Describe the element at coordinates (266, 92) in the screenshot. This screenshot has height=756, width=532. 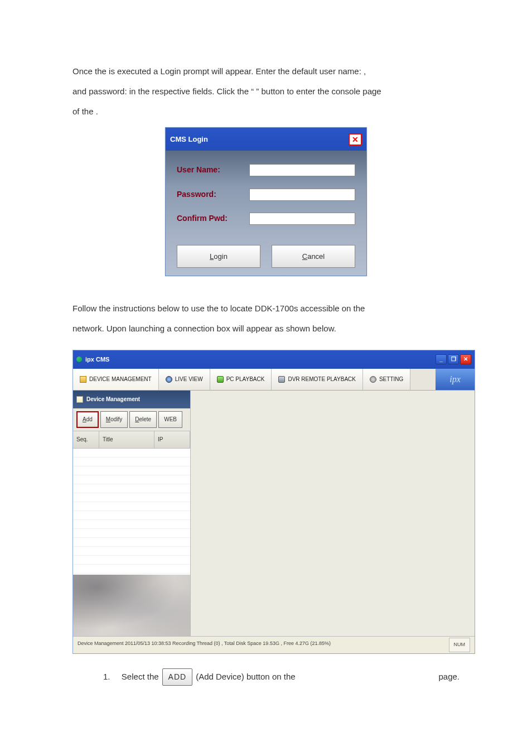
I see `intro-paragraph: Once the is executed a Login prompt will…` at that location.